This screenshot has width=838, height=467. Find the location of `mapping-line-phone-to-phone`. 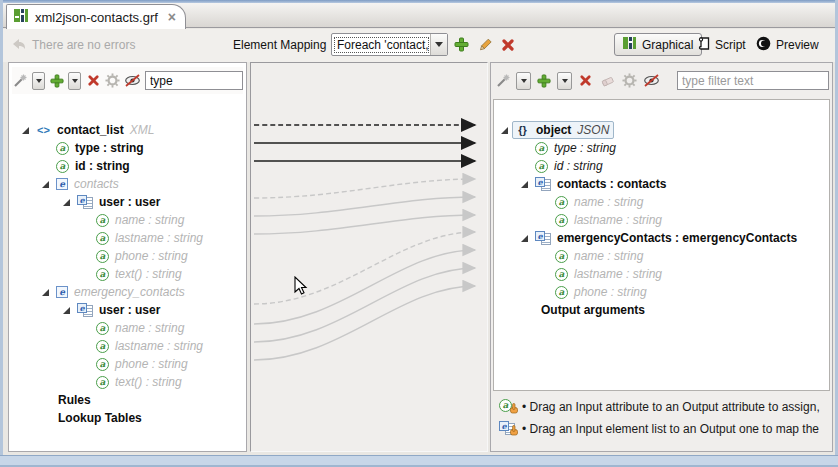

mapping-line-phone-to-phone is located at coordinates (364, 323).